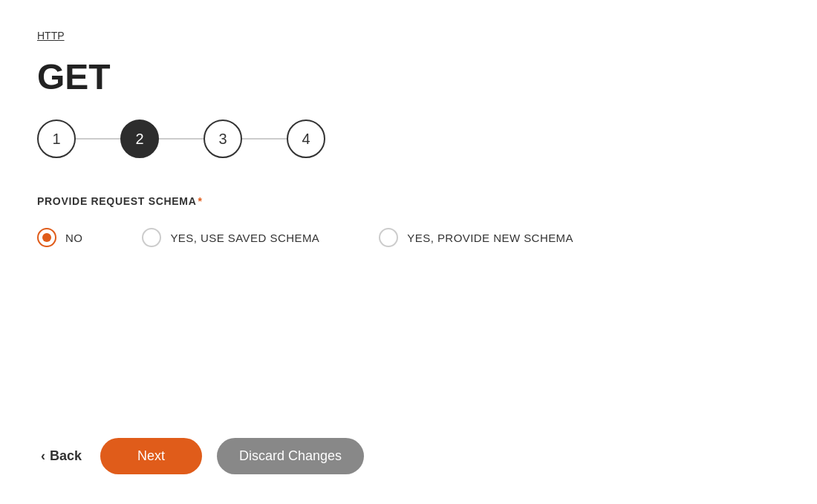 Image resolution: width=817 pixels, height=504 pixels. Describe the element at coordinates (408, 36) in the screenshot. I see `breadcrumb: HTTP` at that location.